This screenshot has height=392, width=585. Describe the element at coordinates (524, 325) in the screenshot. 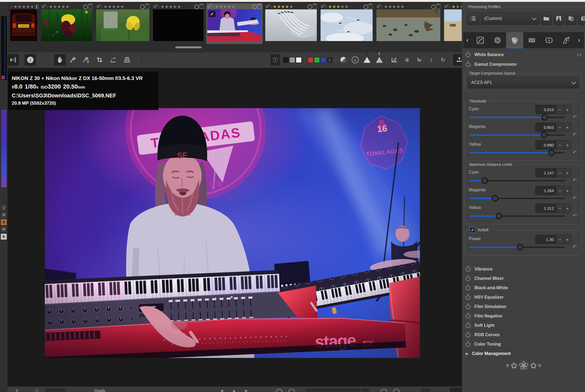

I see `section-soft-light: Soft Light` at that location.